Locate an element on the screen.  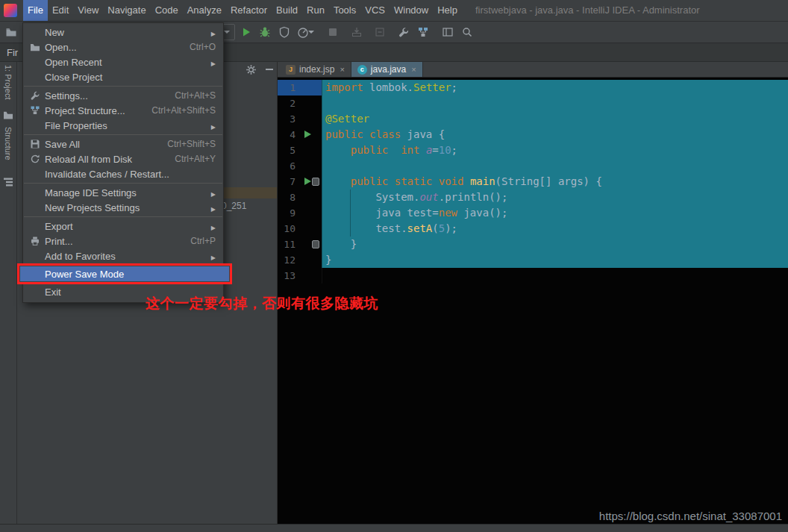
code-token: @Setter is located at coordinates (348, 119).